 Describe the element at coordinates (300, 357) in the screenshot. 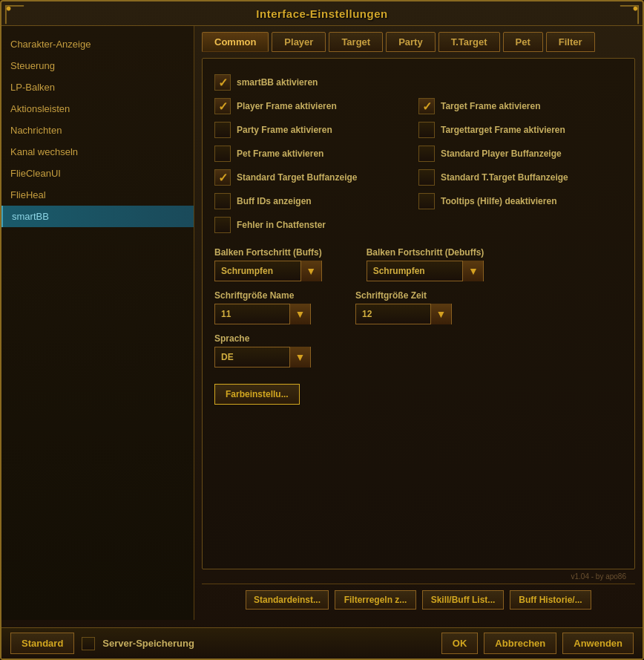

I see `dropdown-sprache-arrow-icon: ▼` at that location.